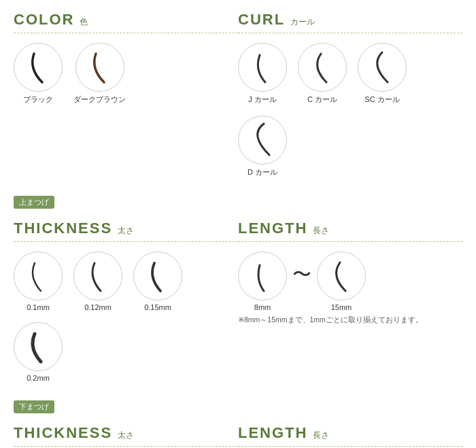 The width and height of the screenshot is (476, 448). I want to click on upper-length-circle-max, so click(341, 276).